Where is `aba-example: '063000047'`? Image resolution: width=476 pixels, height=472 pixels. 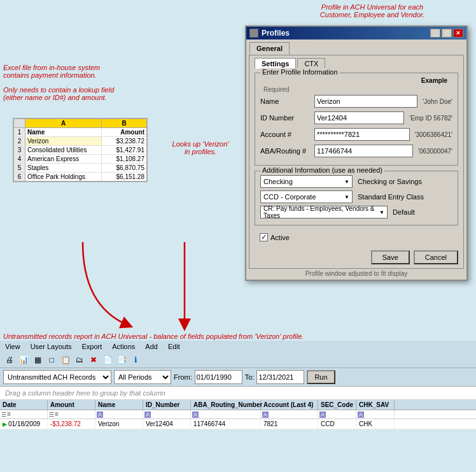 aba-example: '063000047' is located at coordinates (435, 152).